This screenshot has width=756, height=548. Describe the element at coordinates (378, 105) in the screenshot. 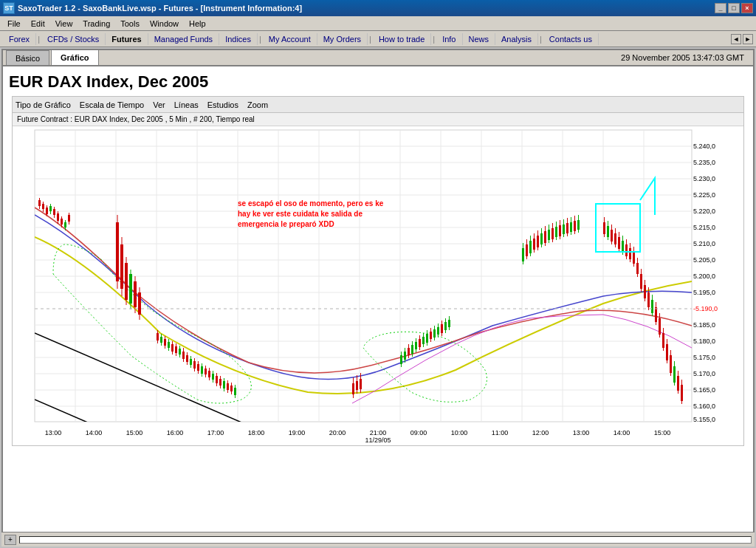

I see `chart-toolbar: Tipo de Gráfico Escala de Tiempo Ver Lín…` at that location.